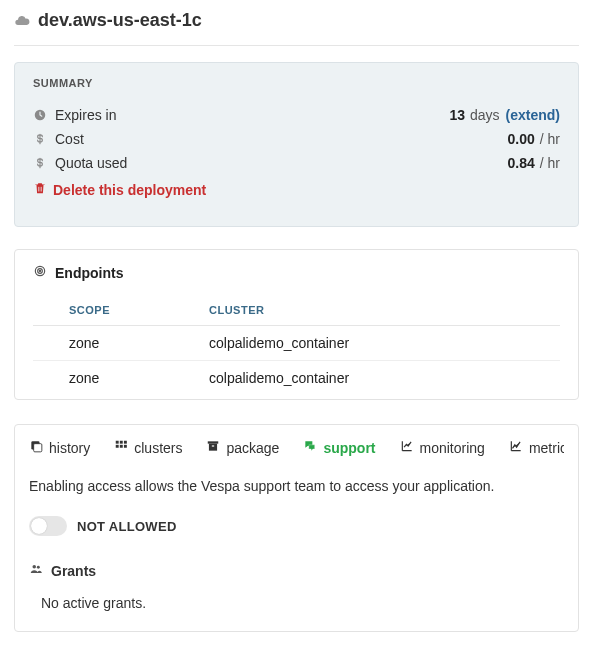 The image size is (593, 667). Describe the element at coordinates (121, 448) in the screenshot. I see `grid-icon` at that location.